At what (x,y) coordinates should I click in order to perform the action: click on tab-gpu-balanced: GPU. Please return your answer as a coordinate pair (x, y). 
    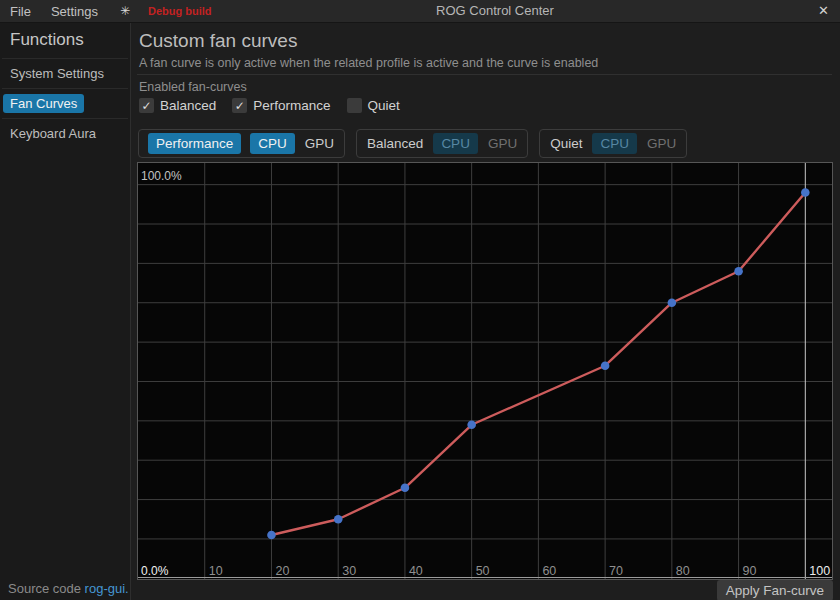
    Looking at the image, I should click on (502, 144).